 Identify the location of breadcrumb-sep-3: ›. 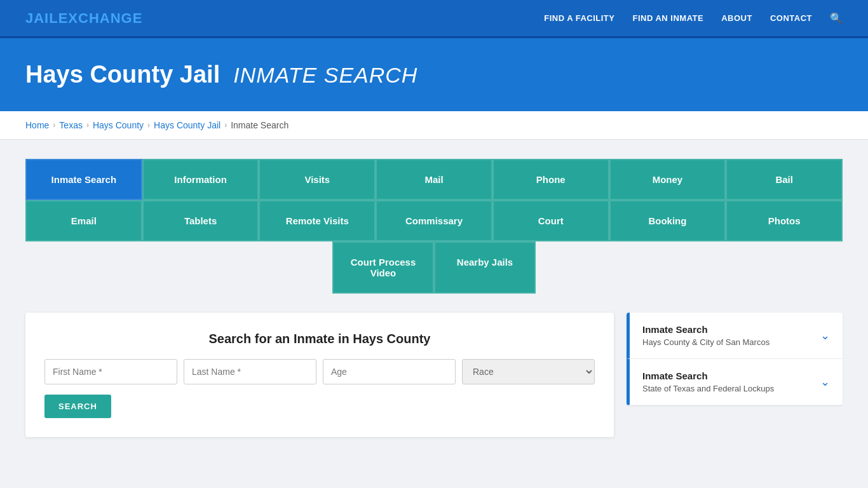
(149, 125).